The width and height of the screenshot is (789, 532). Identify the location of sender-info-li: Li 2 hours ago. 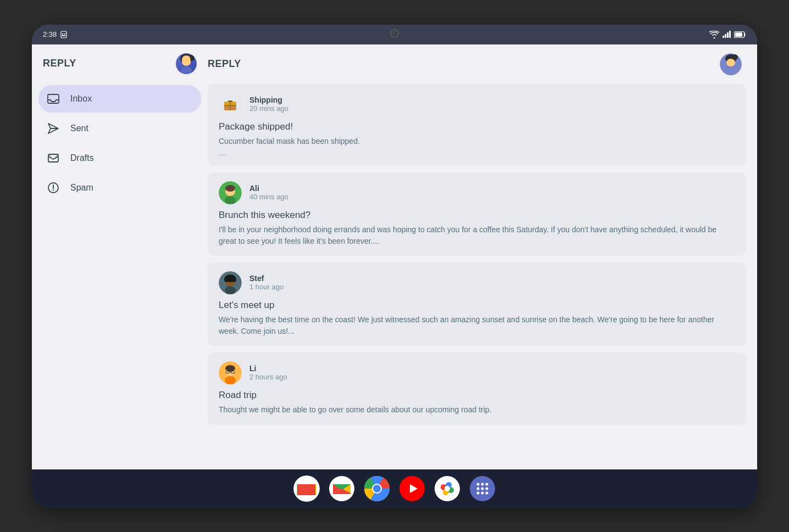
(268, 372).